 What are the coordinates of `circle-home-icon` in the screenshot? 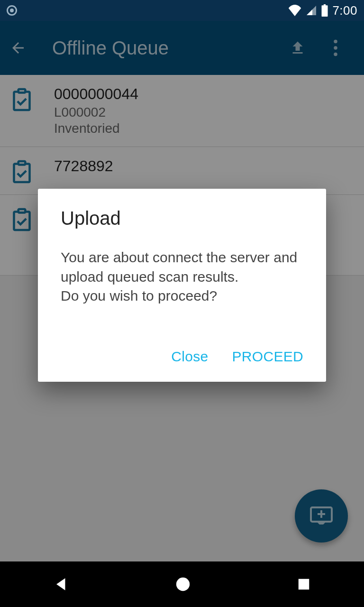 It's located at (183, 584).